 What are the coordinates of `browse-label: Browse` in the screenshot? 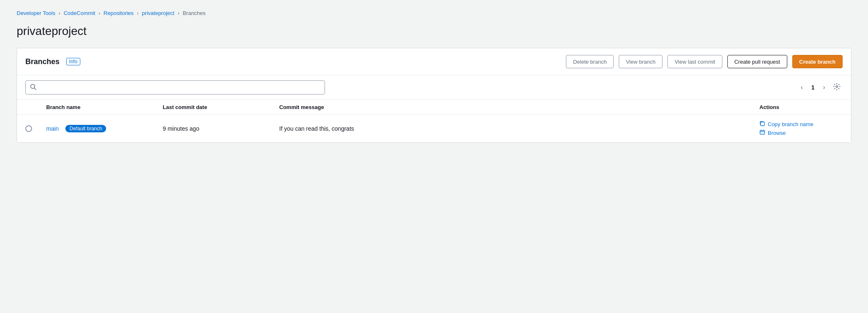 It's located at (776, 133).